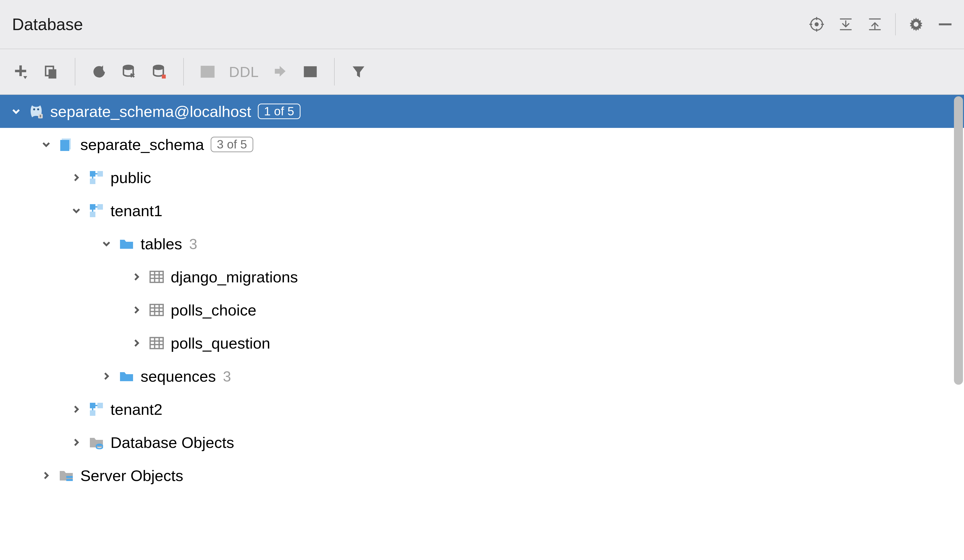 The width and height of the screenshot is (964, 560). What do you see at coordinates (817, 24) in the screenshot?
I see `target-icon` at bounding box center [817, 24].